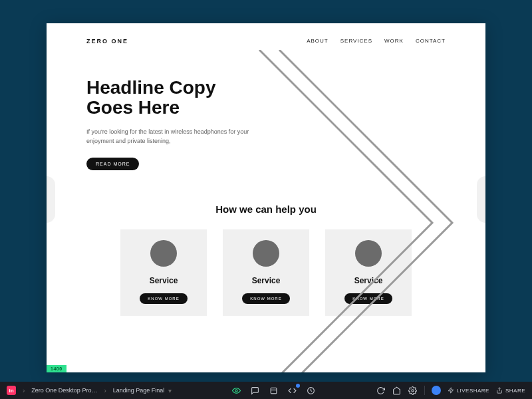 This screenshot has width=532, height=399. What do you see at coordinates (274, 390) in the screenshot?
I see `toolbar-mode-icons` at bounding box center [274, 390].